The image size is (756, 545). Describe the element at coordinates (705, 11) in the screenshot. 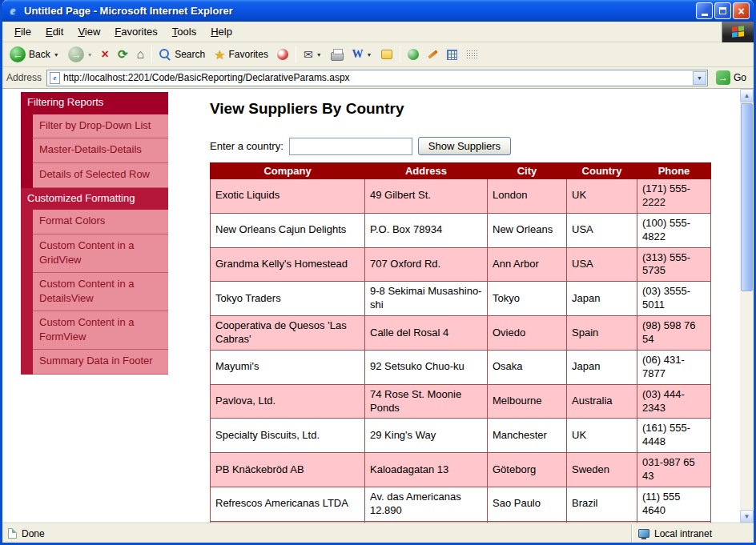

I see `minimize-button` at that location.